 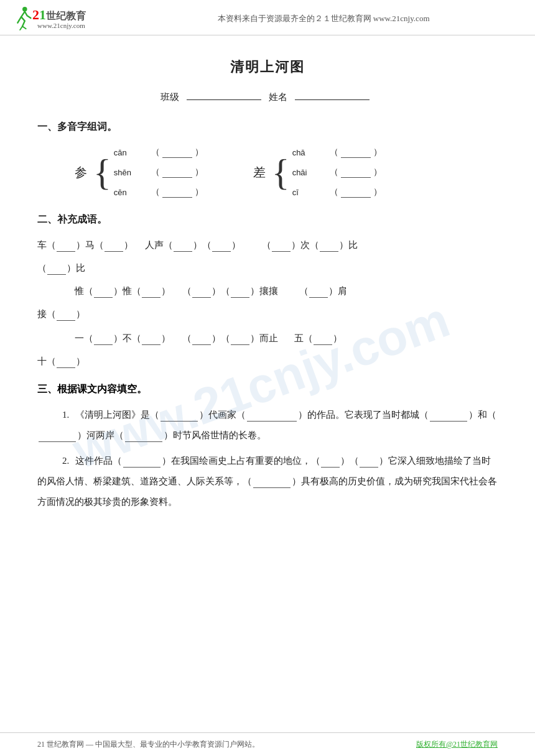 I want to click on doc-title: 清明上河图, so click(x=268, y=67).